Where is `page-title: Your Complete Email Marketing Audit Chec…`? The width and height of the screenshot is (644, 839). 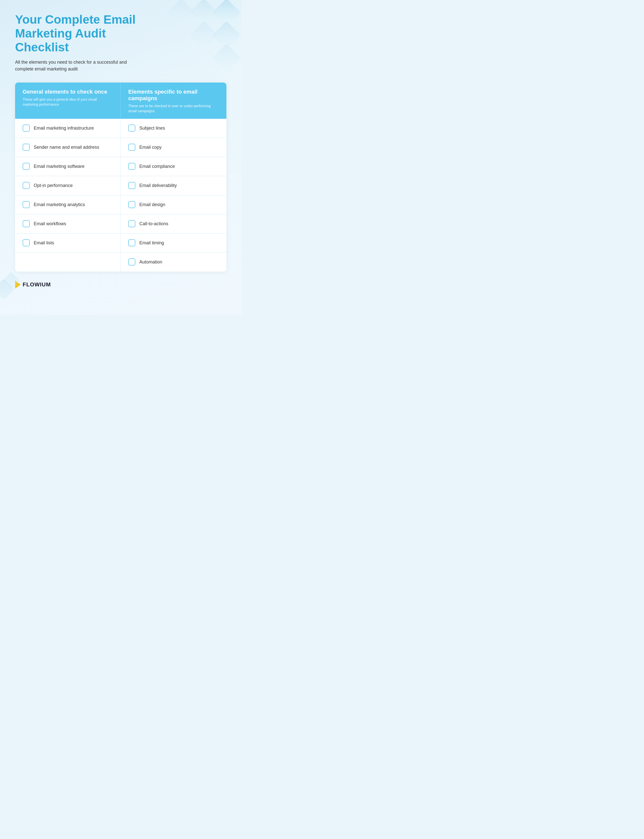
page-title: Your Complete Email Marketing Audit Chec… is located at coordinates (85, 34).